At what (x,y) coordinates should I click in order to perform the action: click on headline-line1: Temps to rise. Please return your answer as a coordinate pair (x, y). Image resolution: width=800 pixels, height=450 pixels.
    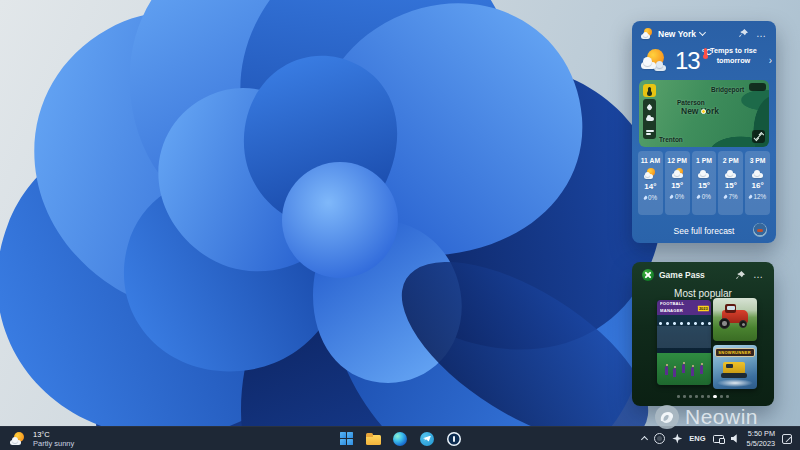
    Looking at the image, I should click on (734, 51).